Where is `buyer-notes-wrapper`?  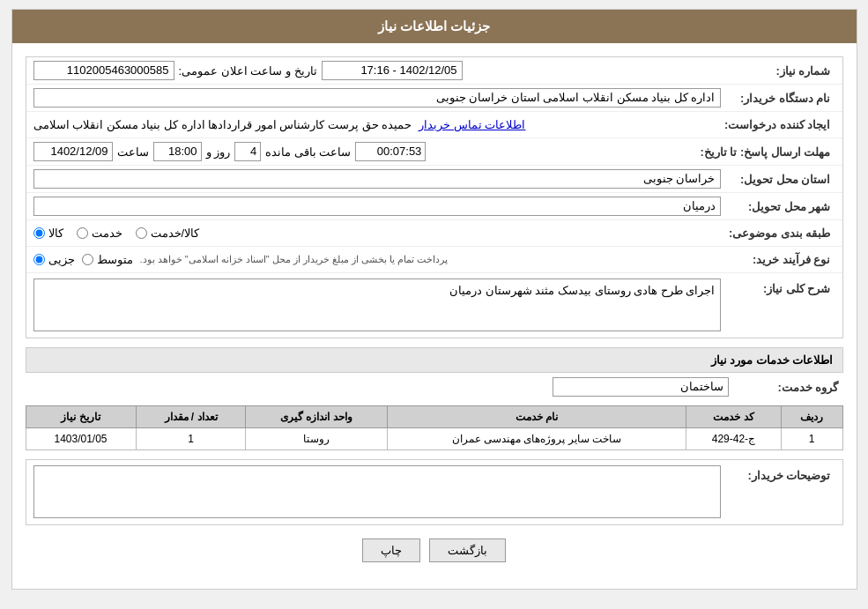 buyer-notes-wrapper is located at coordinates (377, 494).